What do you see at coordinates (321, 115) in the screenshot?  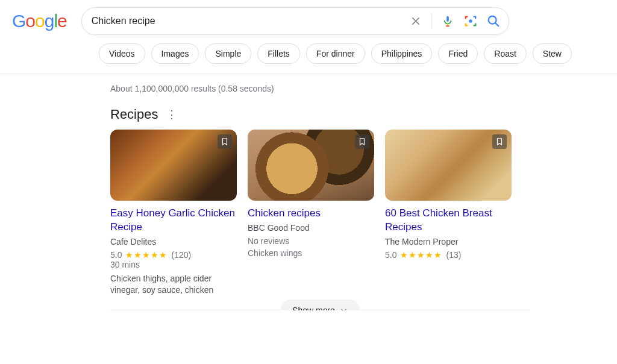 I see `section-header: Recipes ⋮` at bounding box center [321, 115].